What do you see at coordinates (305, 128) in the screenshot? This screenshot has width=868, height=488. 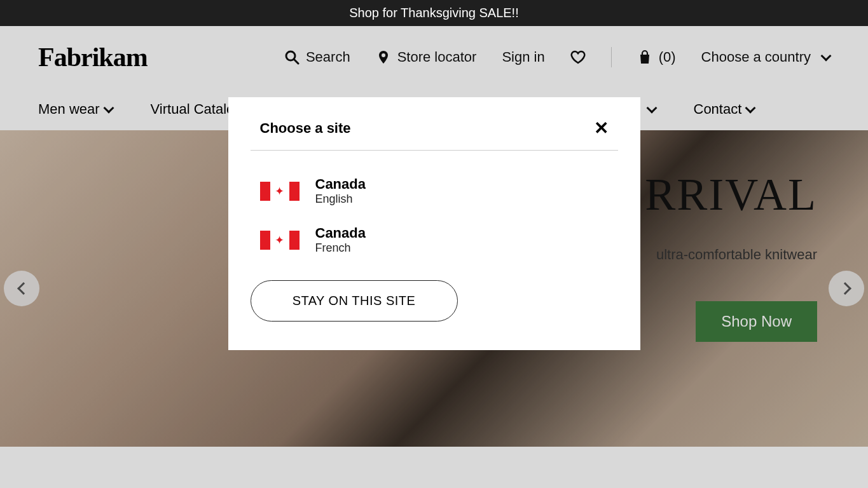 I see `modal-title: Choose a site` at bounding box center [305, 128].